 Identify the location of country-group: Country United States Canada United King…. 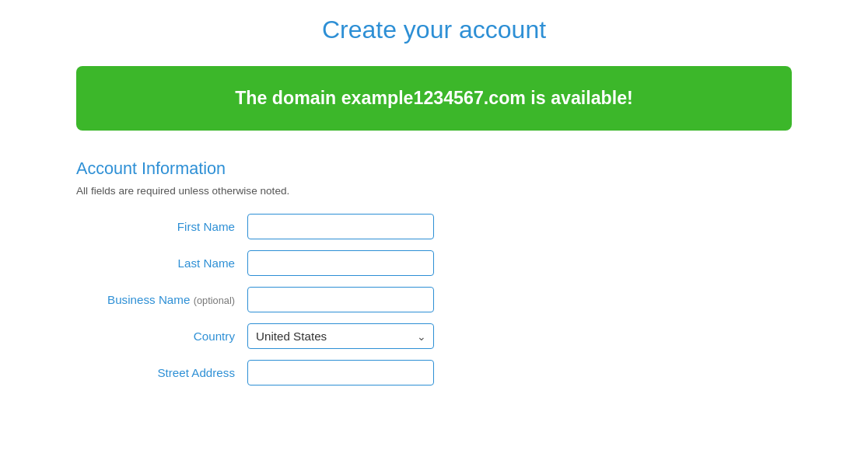
(434, 336).